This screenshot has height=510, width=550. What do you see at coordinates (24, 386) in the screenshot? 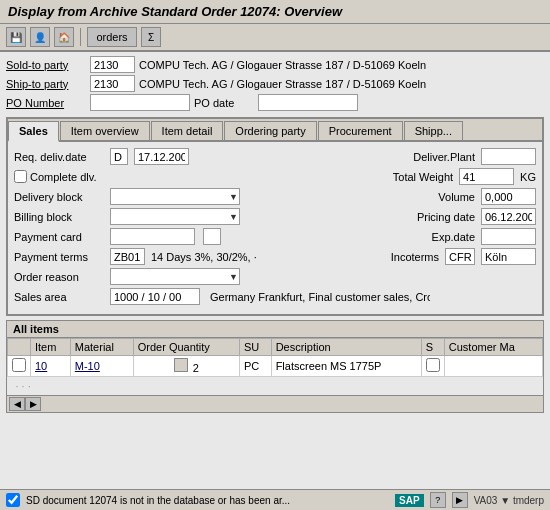
I see `scroll-dots: · · ·` at bounding box center [24, 386].